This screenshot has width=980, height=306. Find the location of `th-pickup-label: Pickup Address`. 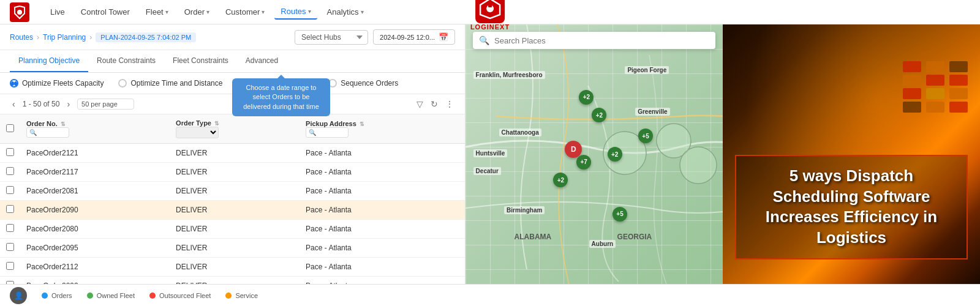

th-pickup-label: Pickup Address is located at coordinates (331, 124).